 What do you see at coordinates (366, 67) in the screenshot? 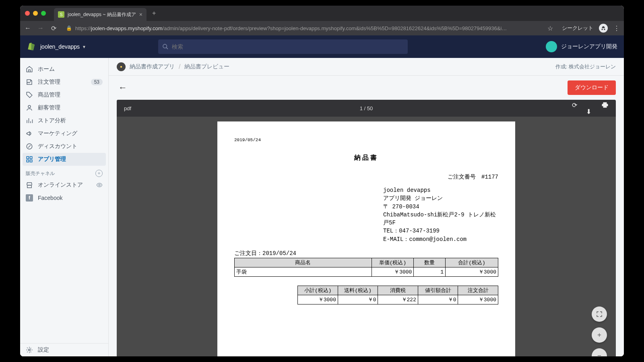
I see `app-breadcrumb-bar: ● 納品書作成アプリ / 納品書プレビュー 作成: 株式会社ジョーレン` at bounding box center [366, 67].